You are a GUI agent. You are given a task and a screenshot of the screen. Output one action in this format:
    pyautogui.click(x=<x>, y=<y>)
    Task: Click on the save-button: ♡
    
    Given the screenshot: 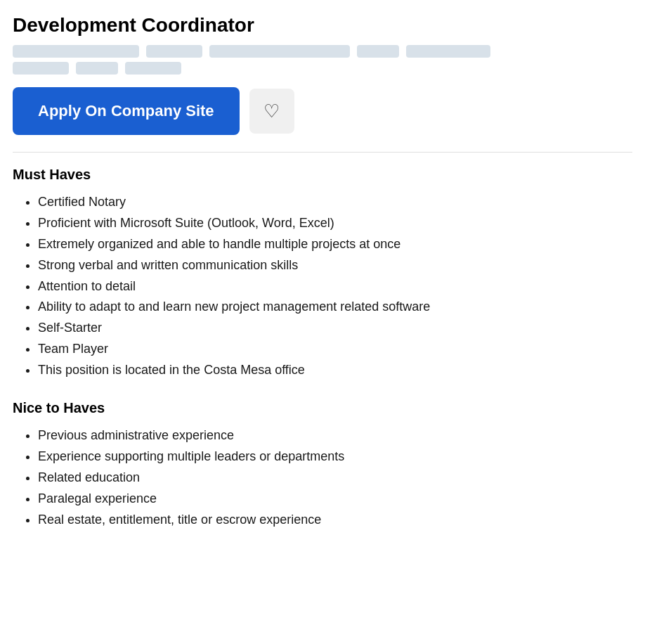 What is the action you would take?
    pyautogui.click(x=272, y=111)
    